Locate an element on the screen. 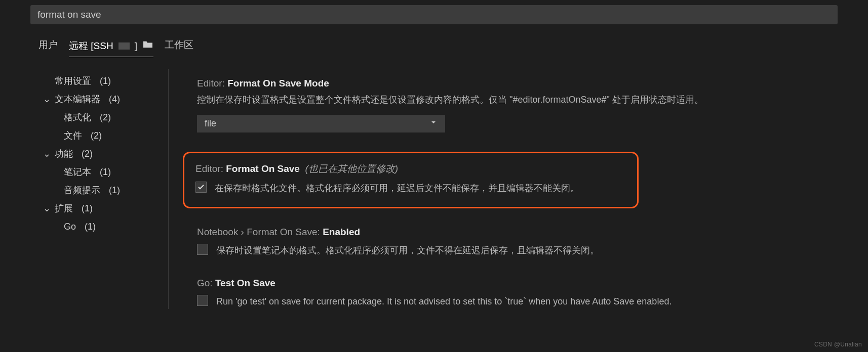 The image size is (868, 352). toc-common: 常用设置 (1) is located at coordinates (102, 81).